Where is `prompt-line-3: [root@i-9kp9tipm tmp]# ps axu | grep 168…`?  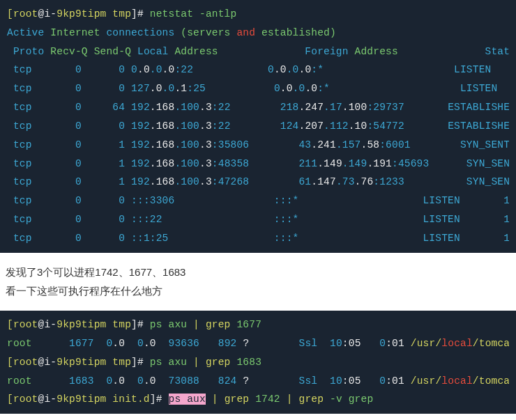
prompt-line-3: [root@i-9kp9tipm tmp]# ps axu | grep 168… is located at coordinates (258, 362).